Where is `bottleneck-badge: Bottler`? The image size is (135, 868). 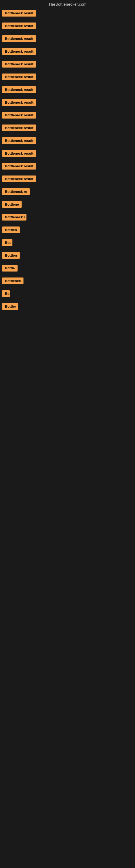
bottleneck-badge: Bottler is located at coordinates (10, 306).